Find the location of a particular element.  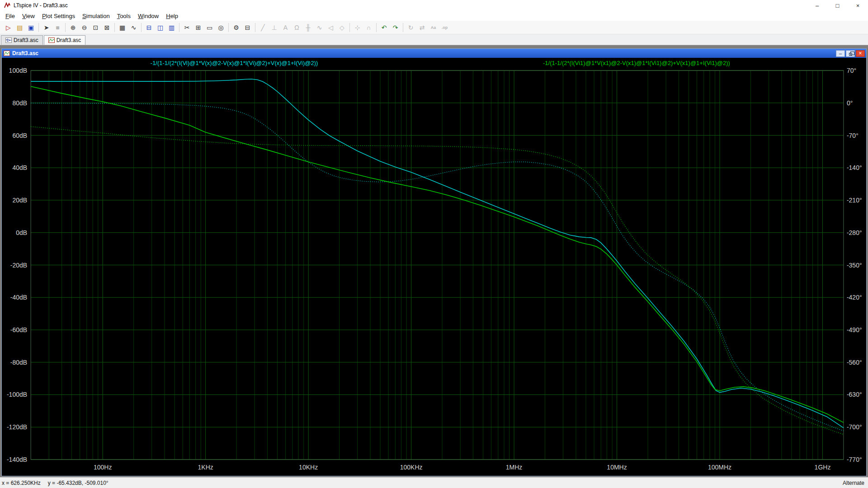

mark-data-points-icon: ∿ is located at coordinates (134, 27).